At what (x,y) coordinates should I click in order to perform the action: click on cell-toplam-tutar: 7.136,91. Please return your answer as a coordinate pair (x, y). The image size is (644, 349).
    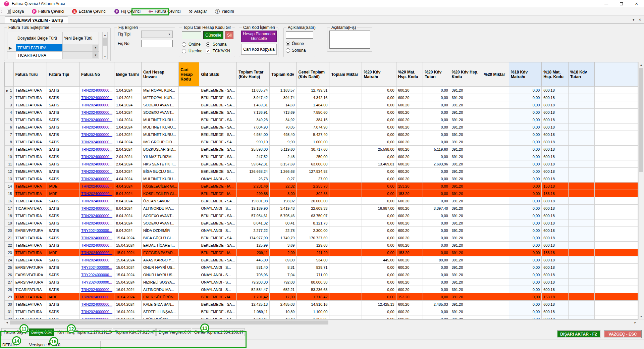
    Looking at the image, I should click on (253, 112).